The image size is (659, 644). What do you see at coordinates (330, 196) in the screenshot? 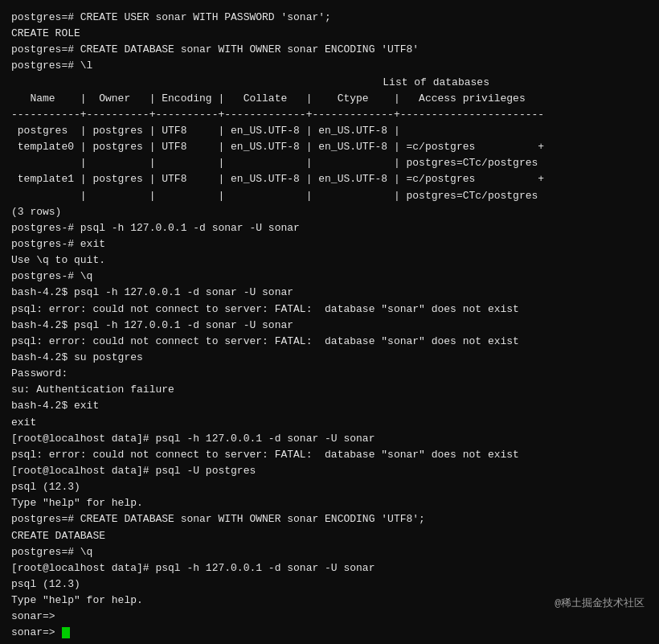
I see `terminal-line-12: | | | | | postgres=CTc/postgres` at bounding box center [330, 196].